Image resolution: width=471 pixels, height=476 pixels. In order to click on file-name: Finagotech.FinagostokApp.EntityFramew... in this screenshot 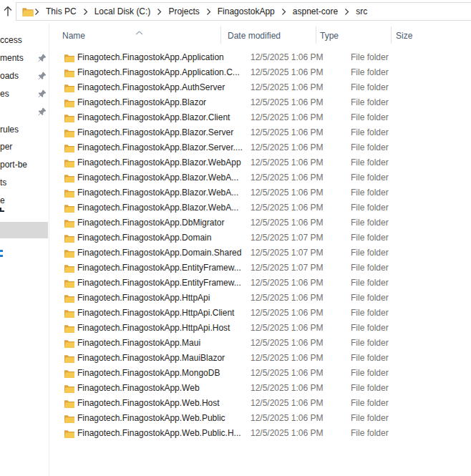, I will do `click(159, 283)`.